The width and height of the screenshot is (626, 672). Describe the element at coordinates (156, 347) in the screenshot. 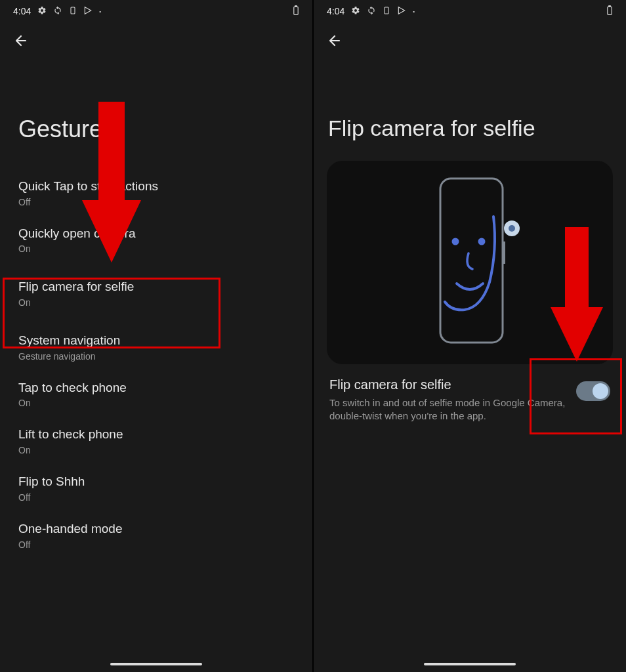

I see `setting-system-navigation: System navigation Gesture navigation` at that location.